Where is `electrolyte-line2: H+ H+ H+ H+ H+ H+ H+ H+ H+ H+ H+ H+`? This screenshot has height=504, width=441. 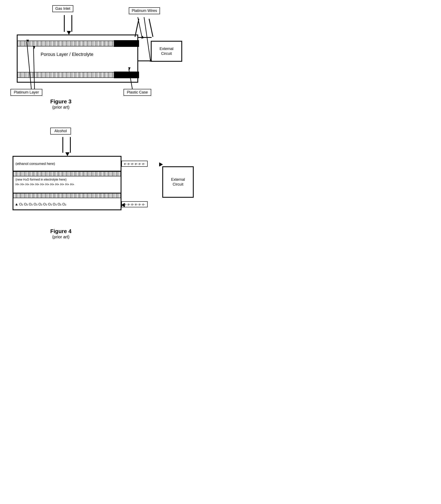 electrolyte-line2: H+ H+ H+ H+ H+ H+ H+ H+ H+ H+ H+ H+ is located at coordinates (67, 184).